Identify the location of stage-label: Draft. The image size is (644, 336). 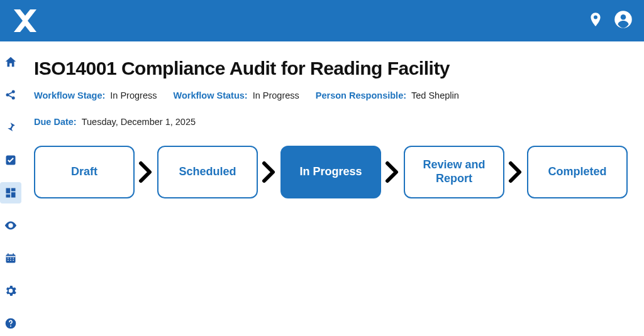
(84, 172).